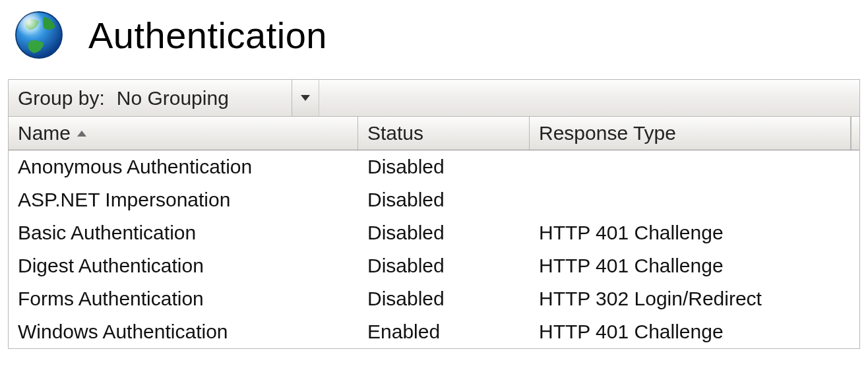 The image size is (868, 374). Describe the element at coordinates (396, 133) in the screenshot. I see `column-header-status-label: Status` at that location.